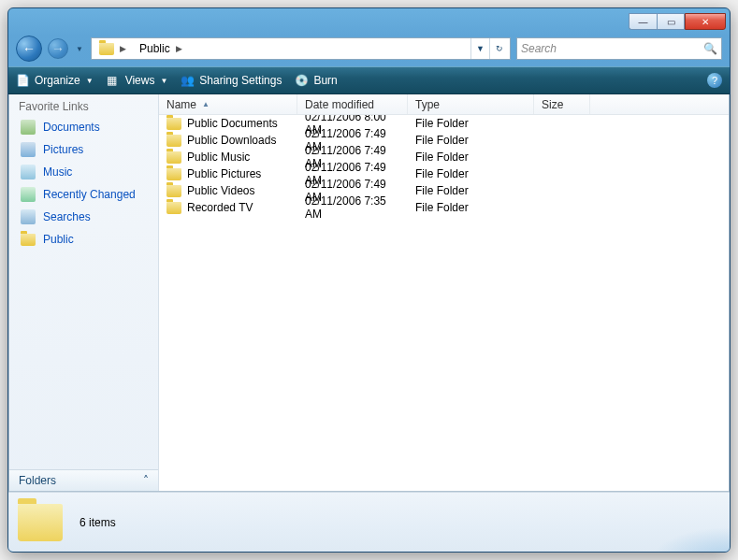  Describe the element at coordinates (97, 523) in the screenshot. I see `details-summary: 6 items` at that location.